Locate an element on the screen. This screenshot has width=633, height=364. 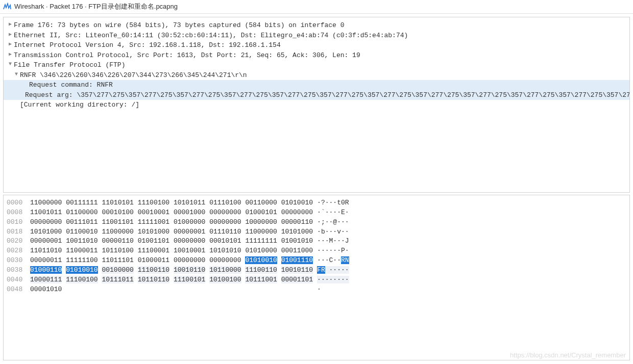
hex-offset: 0040 is located at coordinates (18, 280).